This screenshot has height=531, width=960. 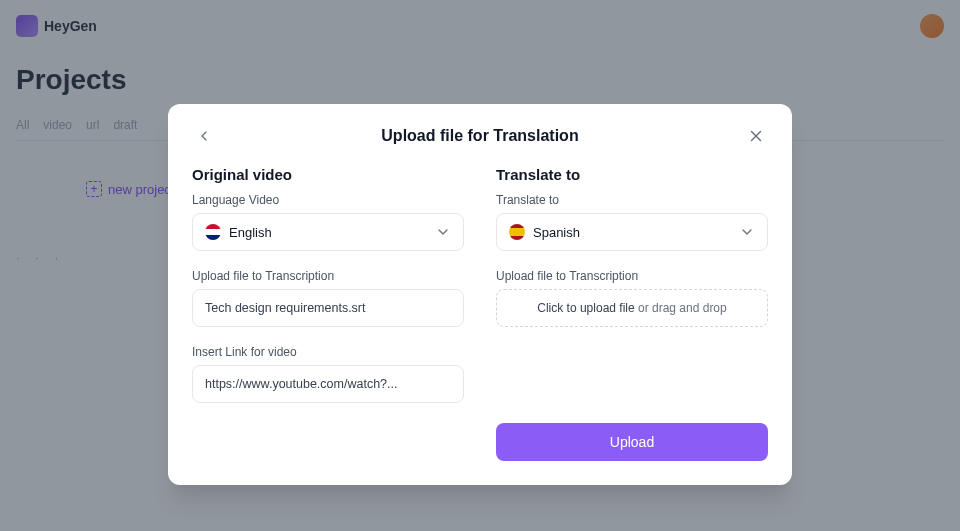 I want to click on original-file-display: Tech design requirements.srt, so click(x=328, y=308).